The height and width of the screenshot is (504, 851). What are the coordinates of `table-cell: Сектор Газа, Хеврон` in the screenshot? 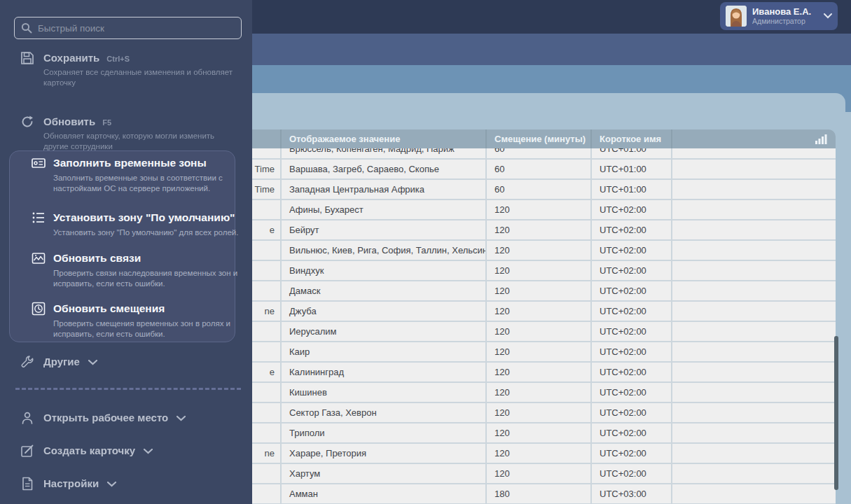 It's located at (384, 413).